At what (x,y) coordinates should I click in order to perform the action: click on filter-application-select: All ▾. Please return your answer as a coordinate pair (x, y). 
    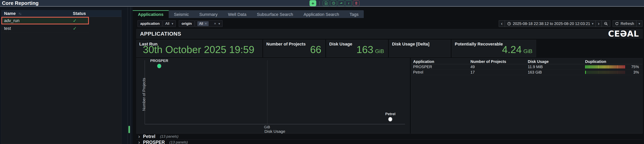
    Looking at the image, I should click on (169, 24).